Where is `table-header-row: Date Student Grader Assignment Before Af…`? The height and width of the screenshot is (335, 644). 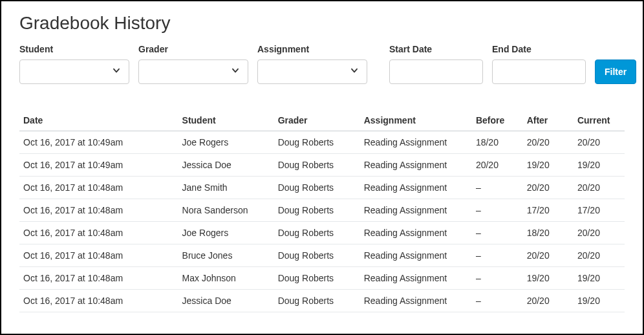
table-header-row: Date Student Grader Assignment Before Af… is located at coordinates (322, 120).